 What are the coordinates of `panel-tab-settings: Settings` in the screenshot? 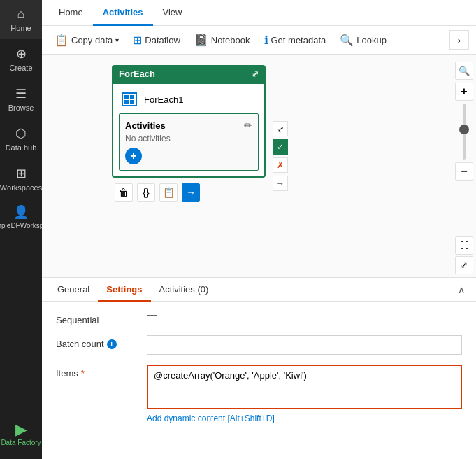 It's located at (124, 290).